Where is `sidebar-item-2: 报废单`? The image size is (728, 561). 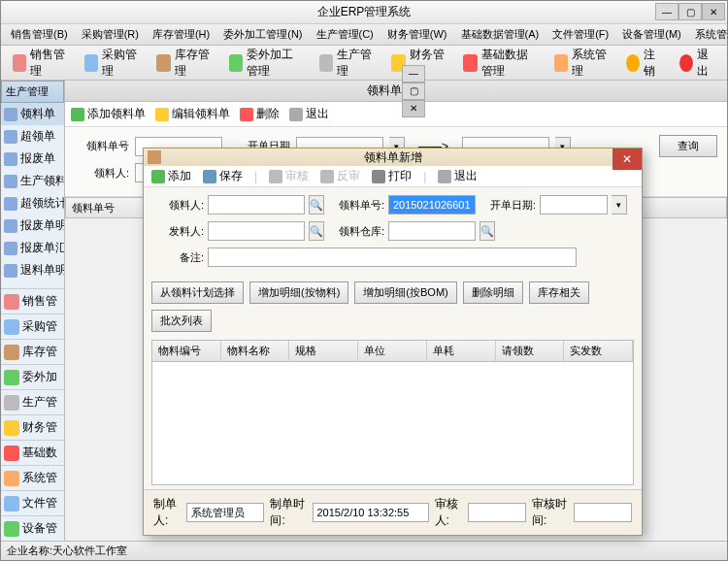
sidebar-item-2: 报废单 is located at coordinates (33, 159).